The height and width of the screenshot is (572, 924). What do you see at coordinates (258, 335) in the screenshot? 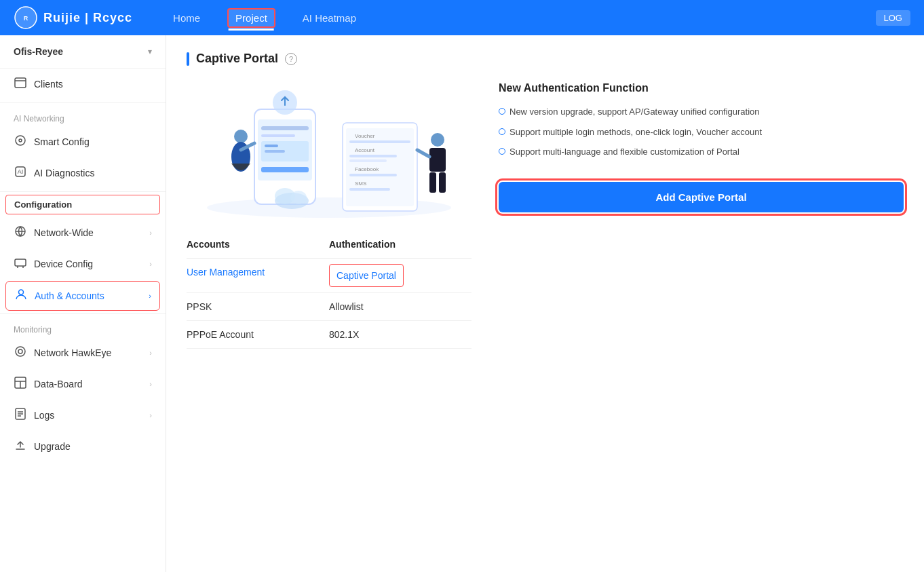
I see `pppoe-account-item: PPPoE Account` at bounding box center [258, 335].